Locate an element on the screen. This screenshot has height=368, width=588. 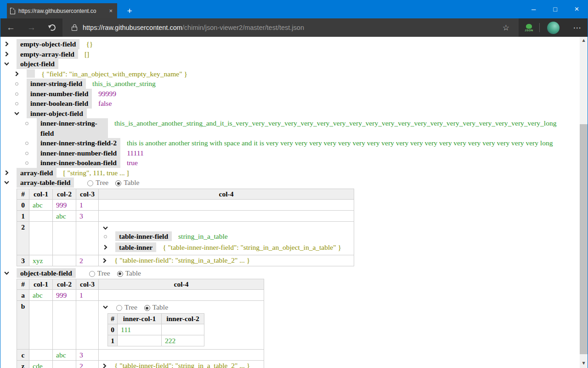
json-key: array-table-field is located at coordinates (45, 183).